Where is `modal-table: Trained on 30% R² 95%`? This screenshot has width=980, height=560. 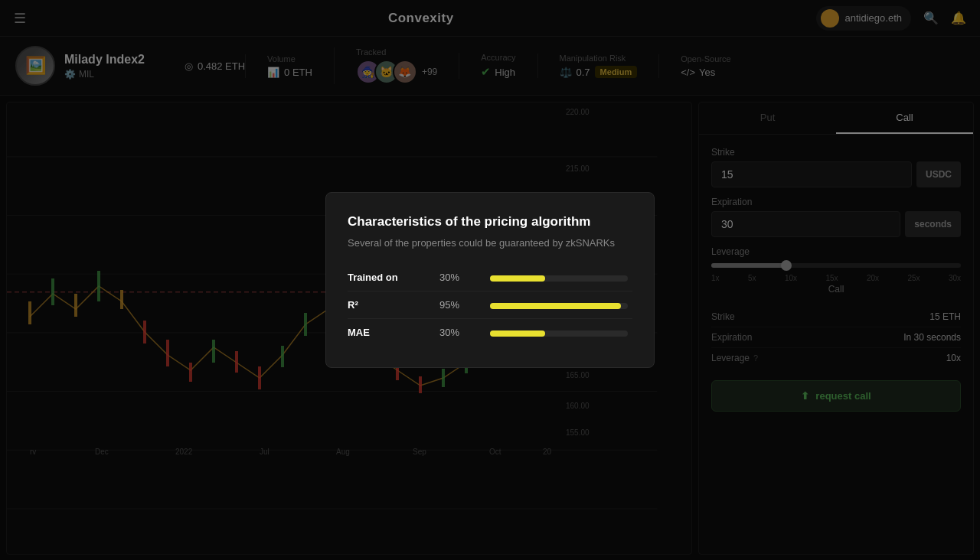
modal-table: Trained on 30% R² 95% is located at coordinates (490, 304).